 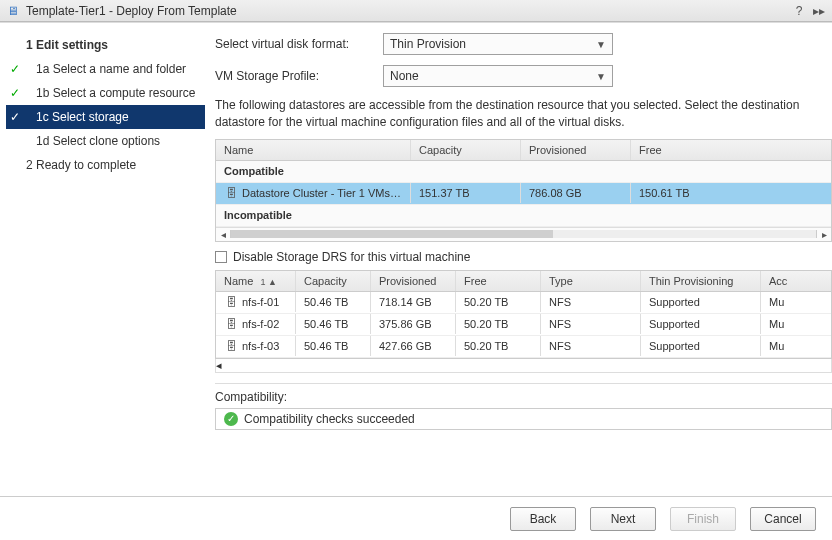 I want to click on datastore-table-header: Name Capacity Provisioned Free, so click(x=524, y=150).